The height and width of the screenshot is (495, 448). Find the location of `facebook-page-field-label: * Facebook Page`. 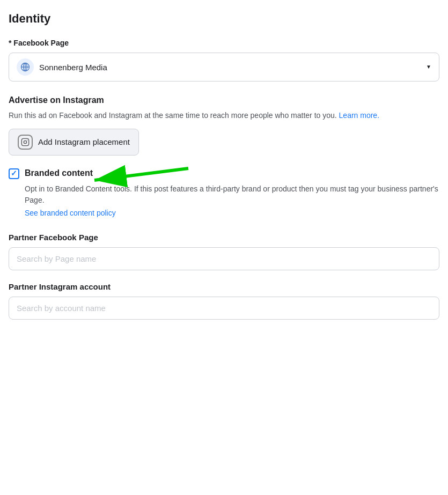

facebook-page-field-label: * Facebook Page is located at coordinates (224, 43).